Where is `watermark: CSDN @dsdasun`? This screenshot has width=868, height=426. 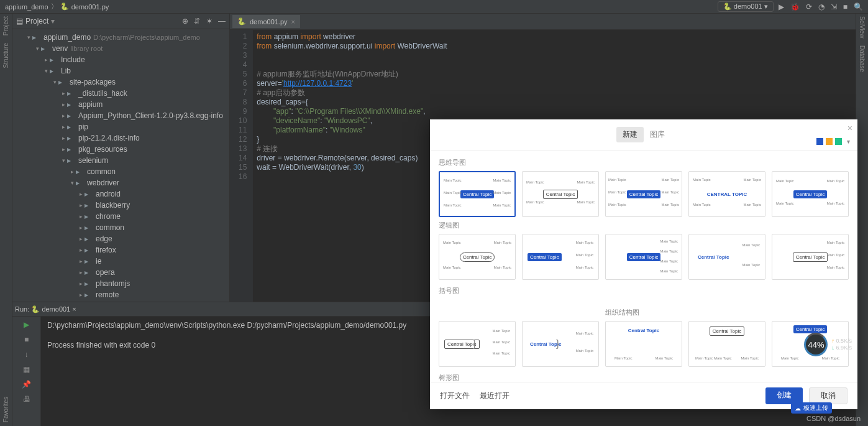
watermark: CSDN @dsdasun is located at coordinates (834, 419).